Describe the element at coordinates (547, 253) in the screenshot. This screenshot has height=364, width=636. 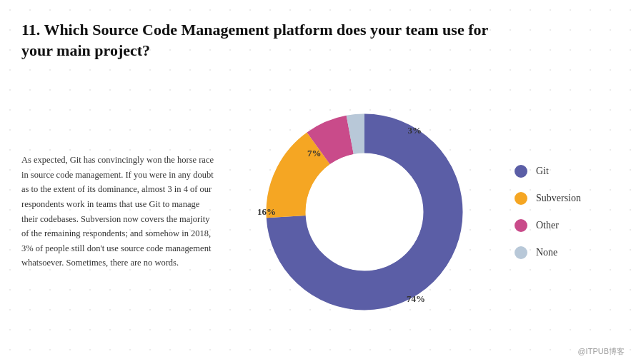
I see `legend-label-none: None` at that location.